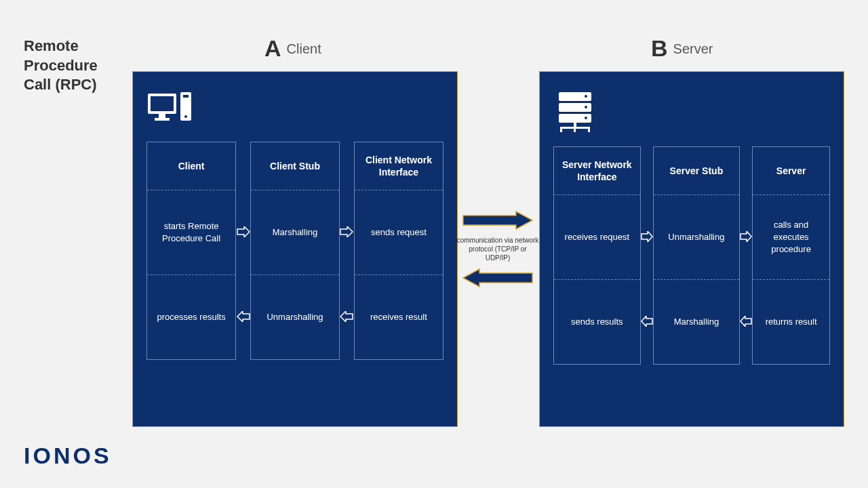 The image size is (868, 488). Describe the element at coordinates (597, 237) in the screenshot. I see `cell: receives request` at that location.